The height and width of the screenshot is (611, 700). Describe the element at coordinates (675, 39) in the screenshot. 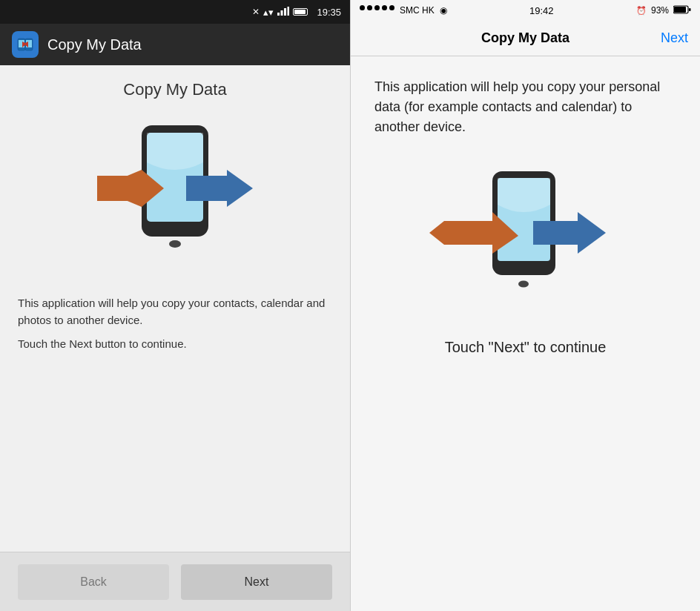

I see `ios-next-button: Next` at that location.